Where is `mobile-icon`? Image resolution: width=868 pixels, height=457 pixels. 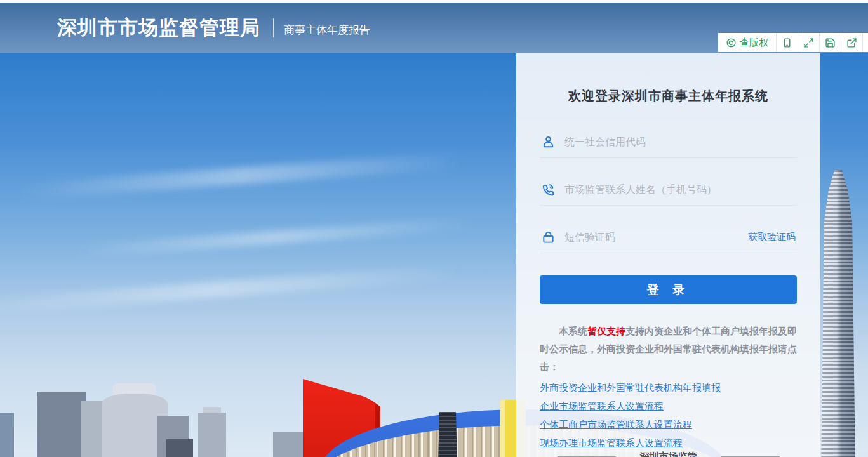 mobile-icon is located at coordinates (787, 43).